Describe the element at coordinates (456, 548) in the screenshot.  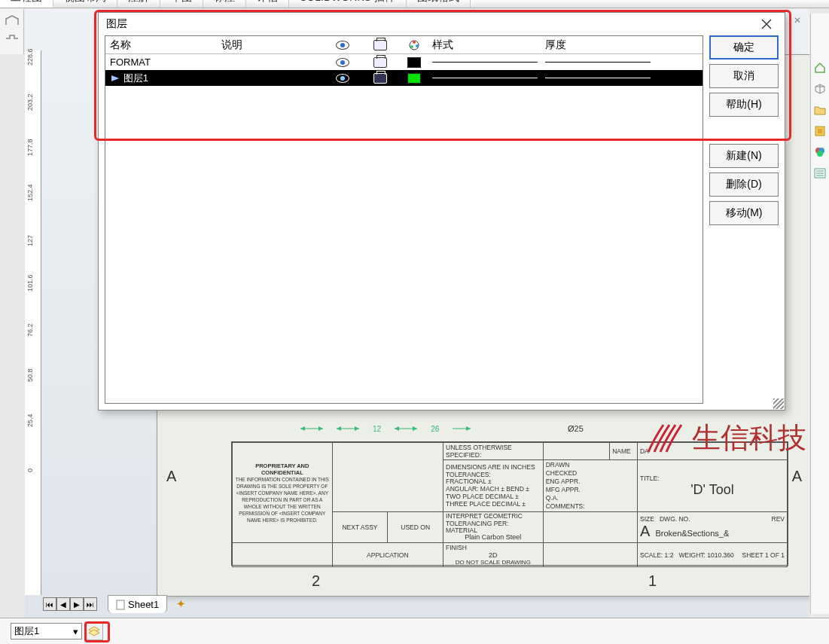
I see `tb-finish: FINISH` at that location.